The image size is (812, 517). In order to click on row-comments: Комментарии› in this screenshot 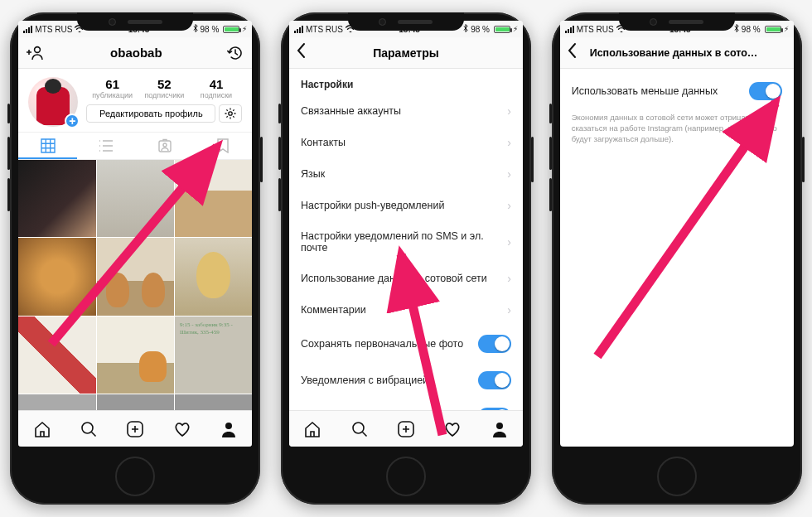, I will do `click(406, 310)`.